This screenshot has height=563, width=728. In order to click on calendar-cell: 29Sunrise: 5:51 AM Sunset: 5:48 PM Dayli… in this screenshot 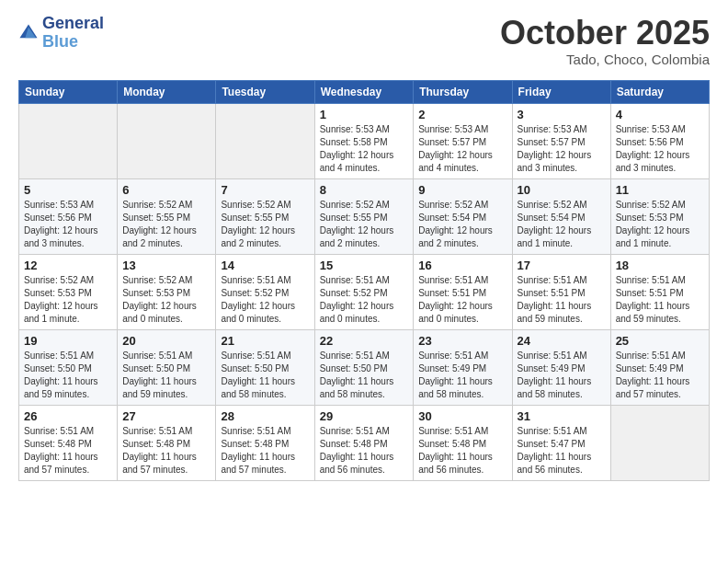, I will do `click(364, 442)`.